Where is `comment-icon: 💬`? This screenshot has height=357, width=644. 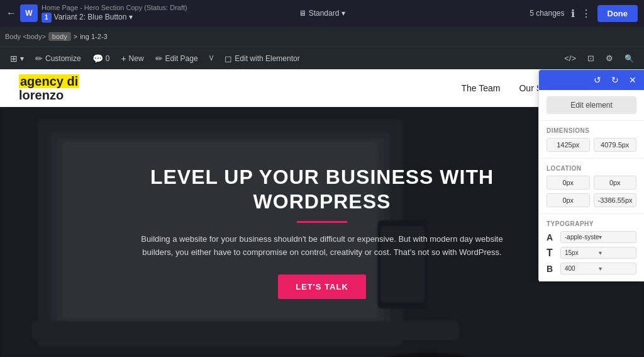 comment-icon: 💬 is located at coordinates (98, 59).